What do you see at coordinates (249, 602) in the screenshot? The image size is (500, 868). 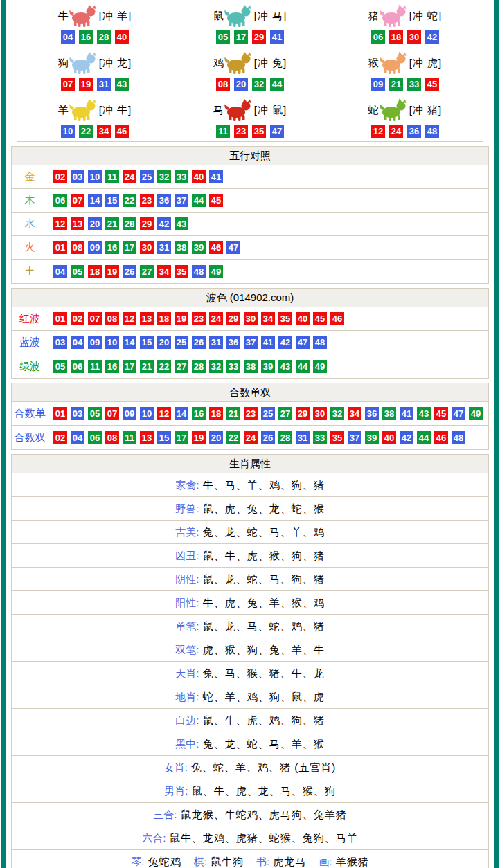 I see `attribute-segment: 阳性: 牛、虎、兔、羊、猴、鸡` at bounding box center [249, 602].